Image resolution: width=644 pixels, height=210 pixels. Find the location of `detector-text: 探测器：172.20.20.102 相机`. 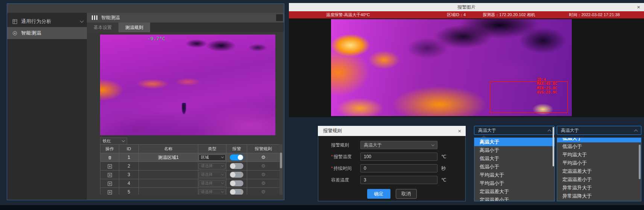

detector-text: 探测器：172.20.20.102 相机 is located at coordinates (509, 15).